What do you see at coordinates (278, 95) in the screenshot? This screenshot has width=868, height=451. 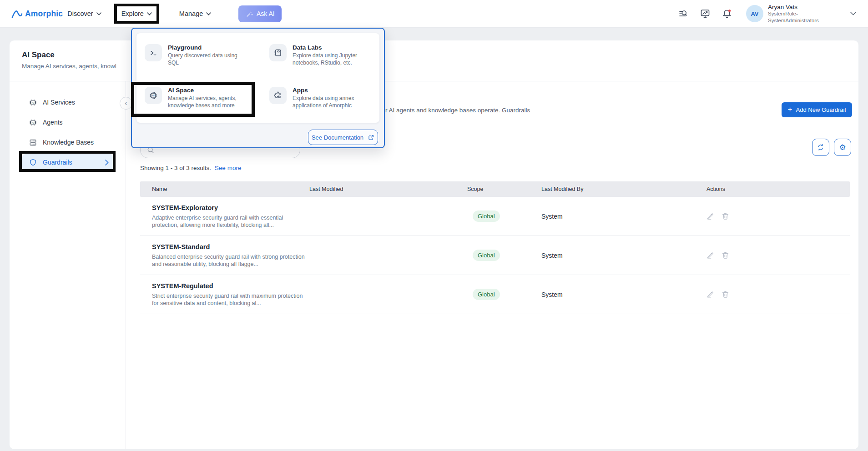 I see `puzzle-icon` at bounding box center [278, 95].